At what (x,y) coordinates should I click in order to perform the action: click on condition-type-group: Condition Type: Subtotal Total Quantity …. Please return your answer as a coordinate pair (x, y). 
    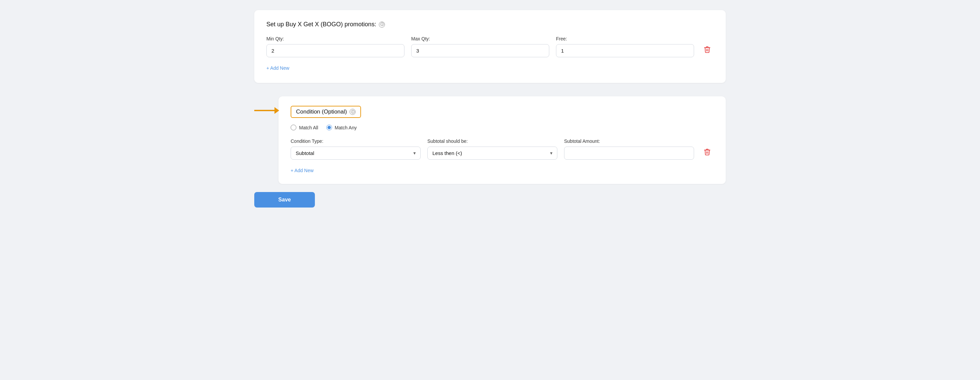
    Looking at the image, I should click on (356, 149).